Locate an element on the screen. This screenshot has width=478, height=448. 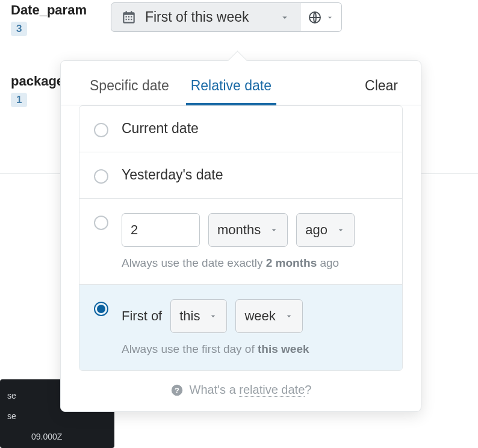
first-of-scope-select: this is located at coordinates (199, 316).